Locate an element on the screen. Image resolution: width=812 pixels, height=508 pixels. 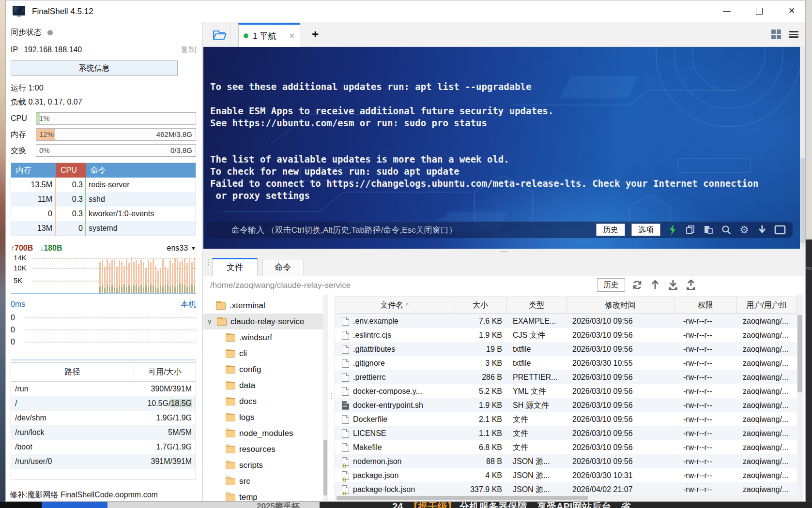
file-table-hscrollbar-thumb is located at coordinates (462, 498).